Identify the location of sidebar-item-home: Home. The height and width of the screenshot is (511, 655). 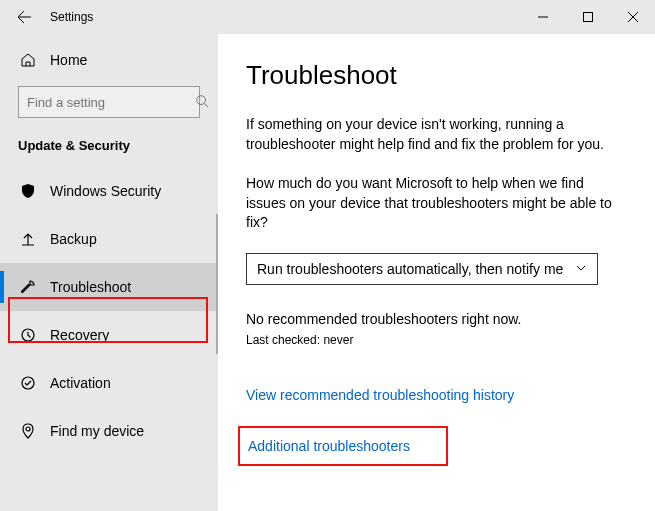
(109, 60).